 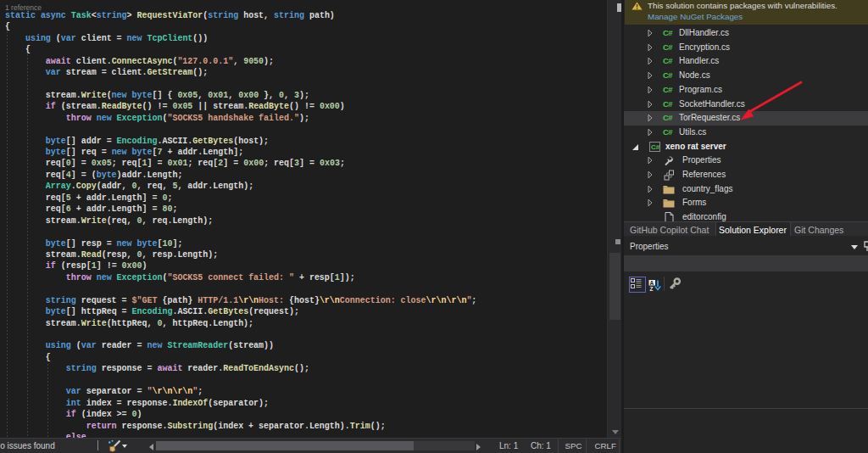 What do you see at coordinates (656, 148) in the screenshot?
I see `svg-text: C#` at bounding box center [656, 148].